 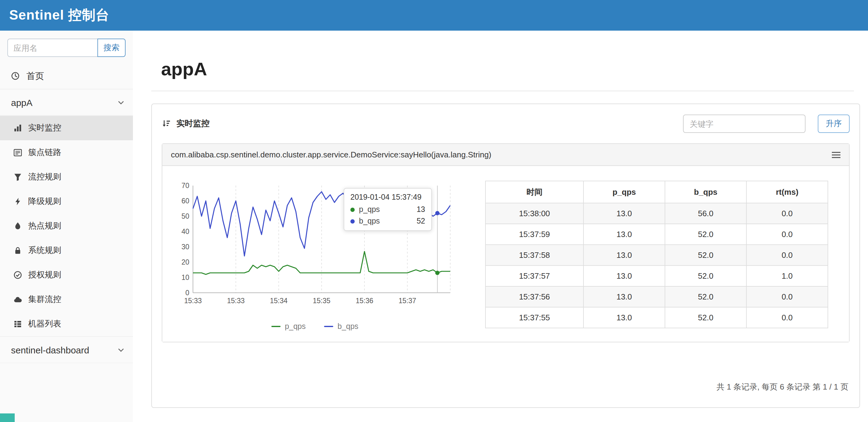 What do you see at coordinates (59, 15) in the screenshot?
I see `app-title: Sentinel 控制台` at bounding box center [59, 15].